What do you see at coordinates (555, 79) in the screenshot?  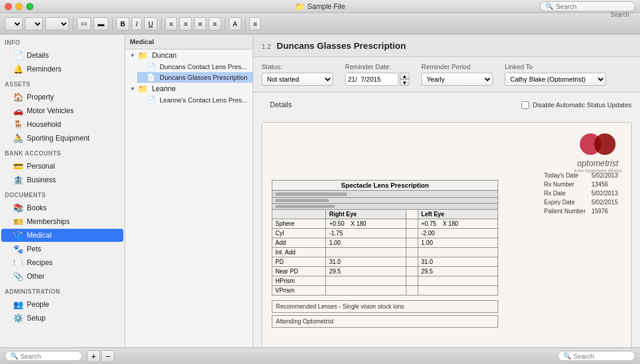 I see `linked-to-select: Cathy Blake (Optometrist)` at bounding box center [555, 79].